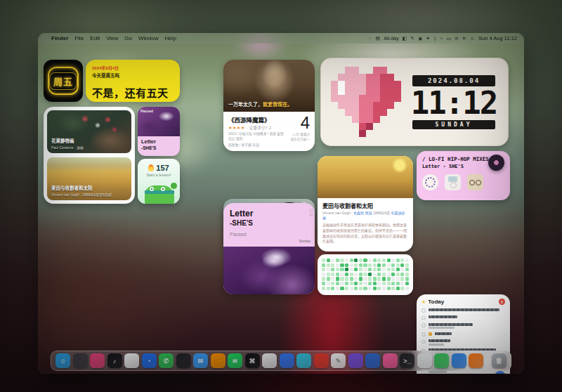 This screenshot has height=392, width=562. What do you see at coordinates (496, 163) in the screenshot?
I see `vinyl-icon` at bounding box center [496, 163].